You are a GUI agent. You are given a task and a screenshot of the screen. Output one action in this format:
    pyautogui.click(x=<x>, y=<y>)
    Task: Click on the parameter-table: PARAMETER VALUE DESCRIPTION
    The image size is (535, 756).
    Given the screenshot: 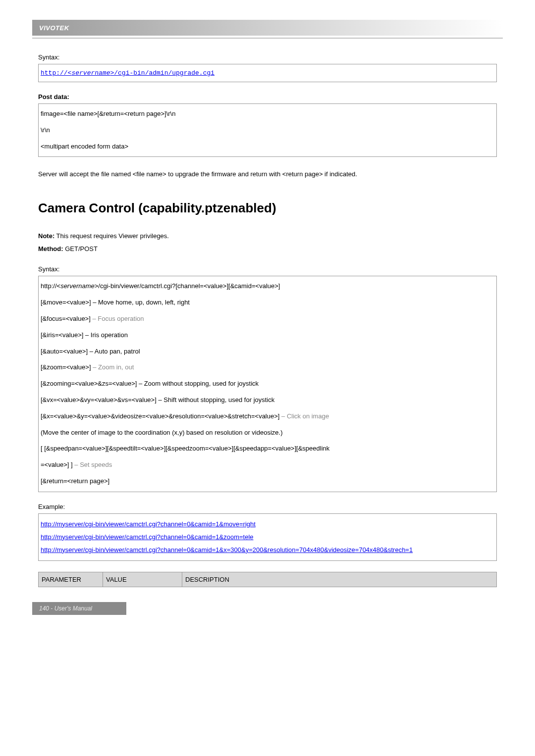 What is the action you would take?
    pyautogui.click(x=268, y=579)
    